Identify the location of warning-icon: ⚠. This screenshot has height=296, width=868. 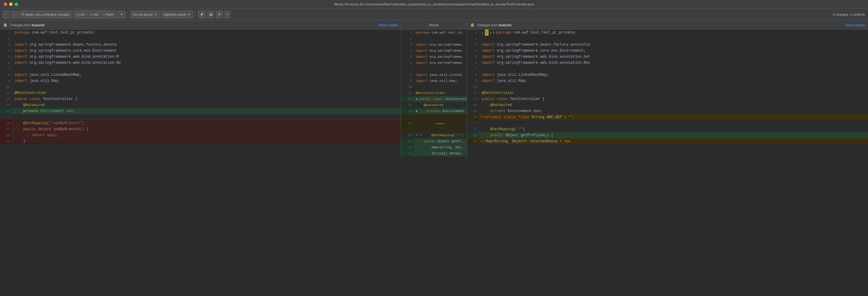
(483, 33).